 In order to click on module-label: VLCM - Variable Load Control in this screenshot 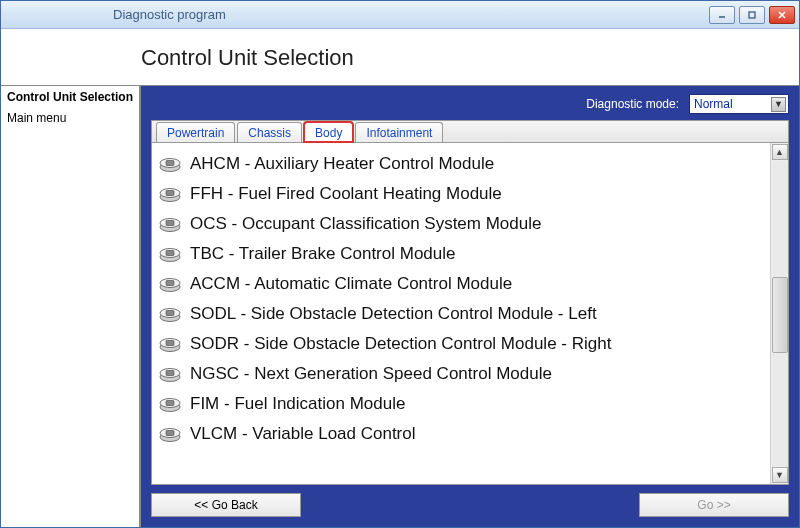, I will do `click(303, 434)`.